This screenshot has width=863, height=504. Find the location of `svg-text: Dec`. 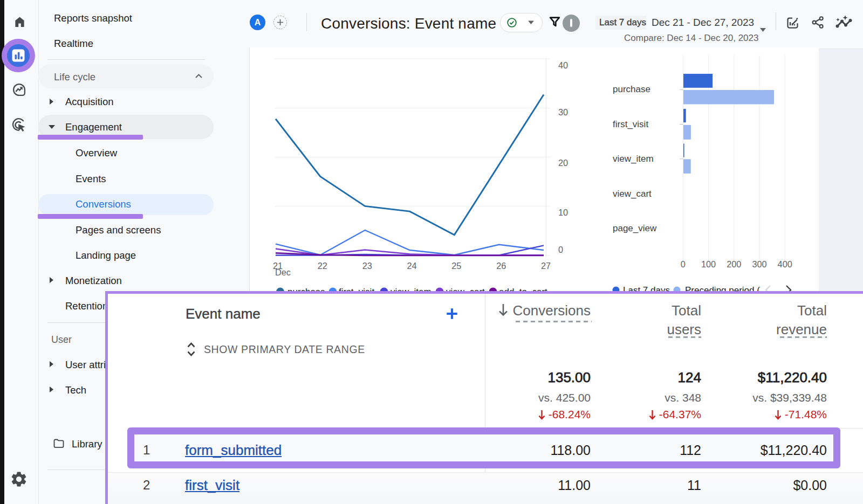

svg-text: Dec is located at coordinates (283, 272).